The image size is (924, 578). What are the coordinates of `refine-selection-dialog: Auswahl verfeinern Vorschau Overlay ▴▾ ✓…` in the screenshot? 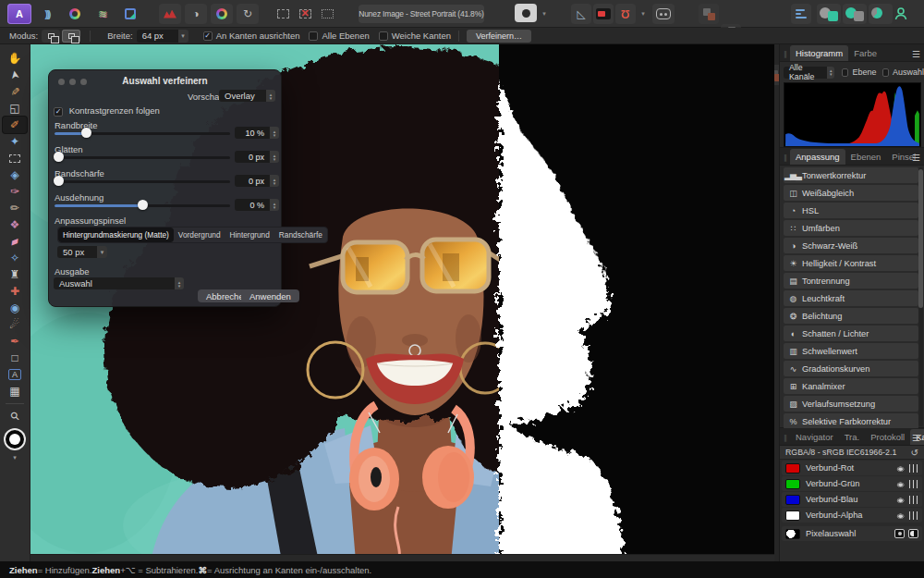 It's located at (164, 189).